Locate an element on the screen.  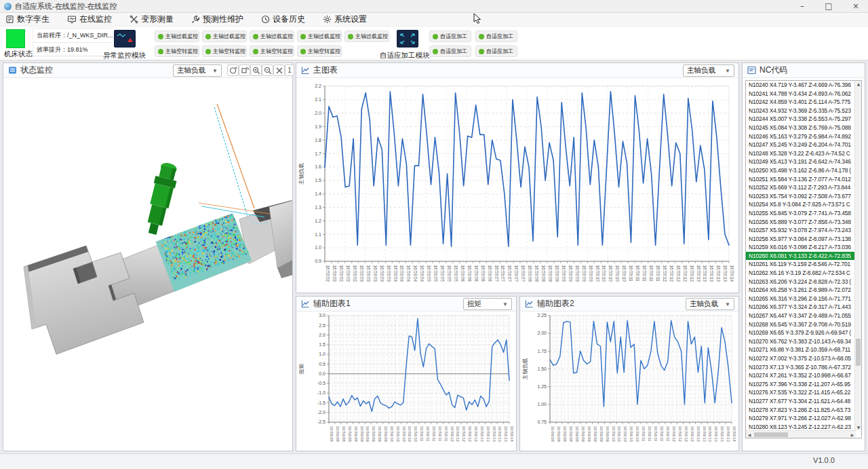
nc-vertical-scrollbar: ▲ ▼ is located at coordinates (858, 255).